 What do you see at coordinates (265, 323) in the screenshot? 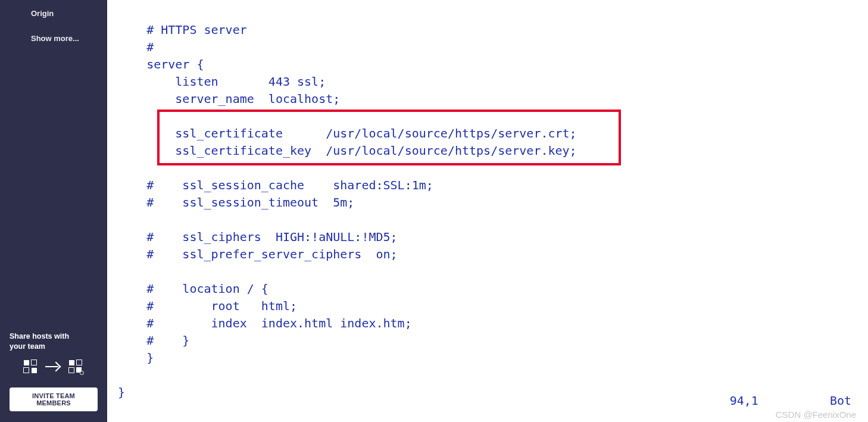
I see `code-line-18: # index index.html index.htm;` at bounding box center [265, 323].